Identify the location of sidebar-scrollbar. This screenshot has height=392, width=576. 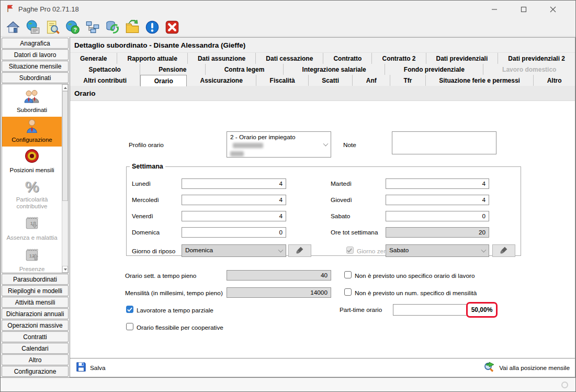
(65, 178).